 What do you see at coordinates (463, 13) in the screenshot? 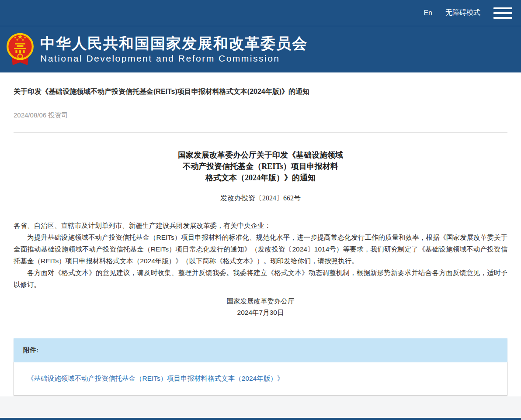
I see `accessibility-mode-link: 无障碍模式` at bounding box center [463, 13].